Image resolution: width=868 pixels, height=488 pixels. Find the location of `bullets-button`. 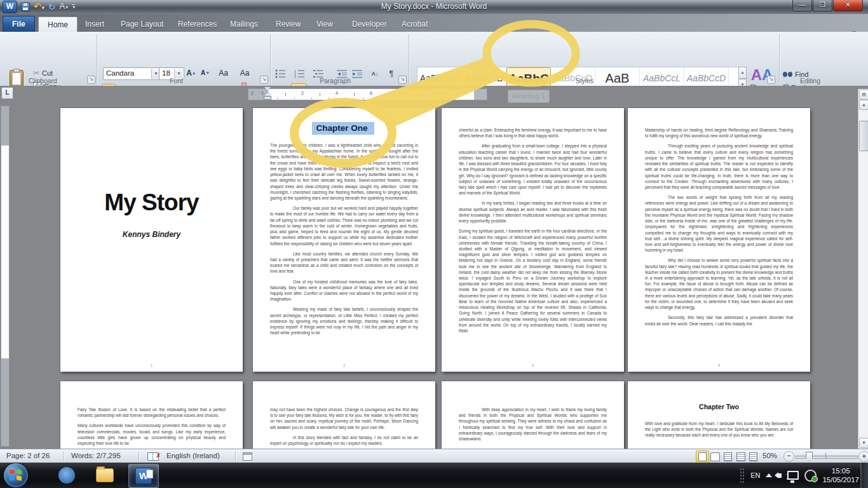

bullets-button is located at coordinates (282, 74).